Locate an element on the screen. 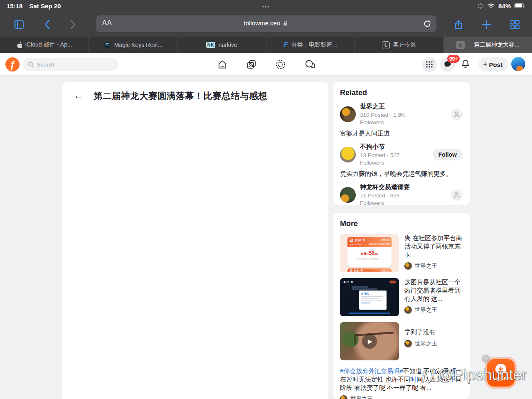 This screenshot has height=399, width=532. more-item: JD 京东E卡 消费记录 面值: 50.00元 2022.07.05-2025.… is located at coordinates (401, 253).